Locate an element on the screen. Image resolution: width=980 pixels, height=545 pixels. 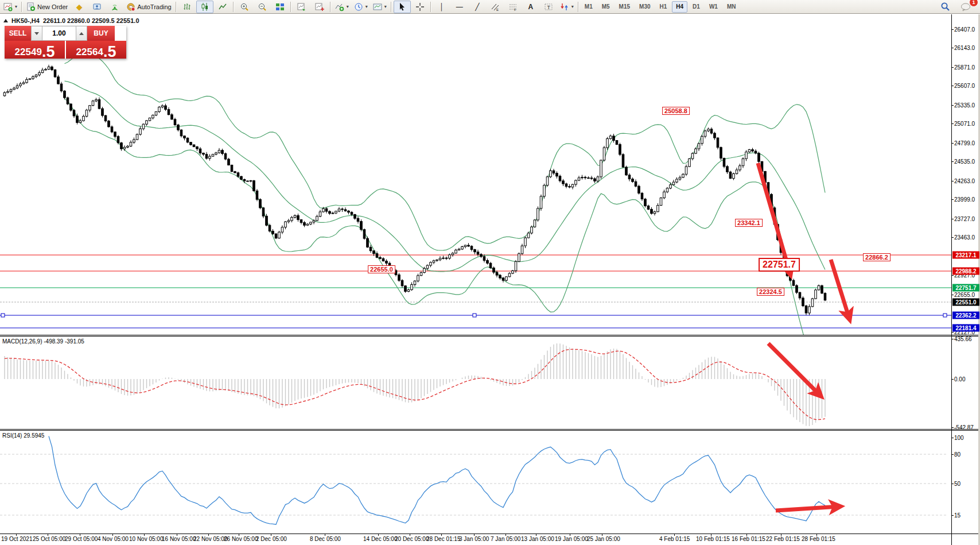
bar-chart-mode-button is located at coordinates (187, 7).